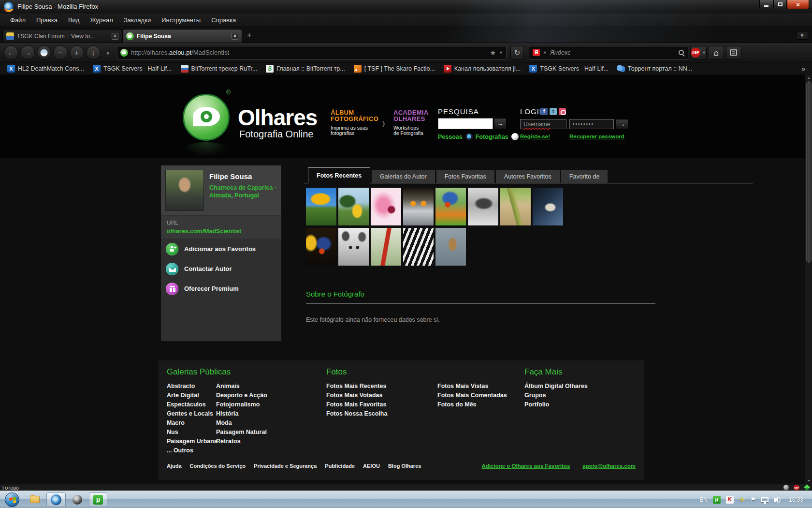 This screenshot has height=508, width=812. Describe the element at coordinates (74, 20) in the screenshot. I see `menu-view: Вид` at that location.